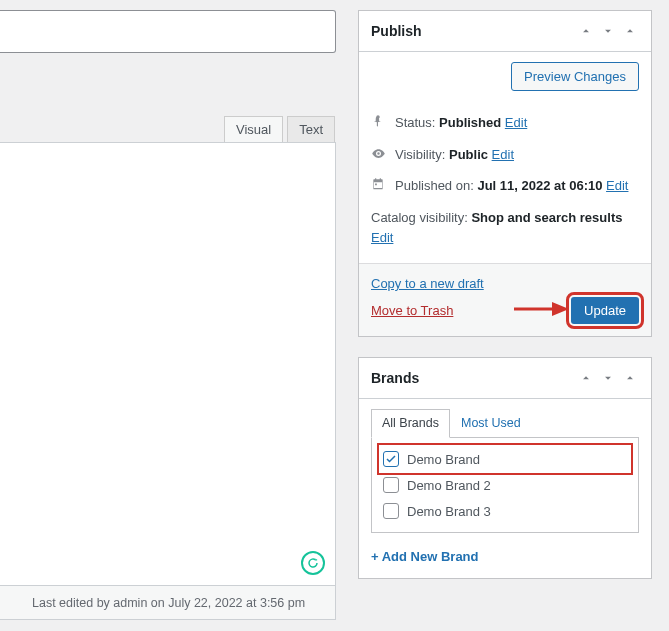  What do you see at coordinates (280, 129) in the screenshot?
I see `editor-mode-tabs: Visual Text` at bounding box center [280, 129].